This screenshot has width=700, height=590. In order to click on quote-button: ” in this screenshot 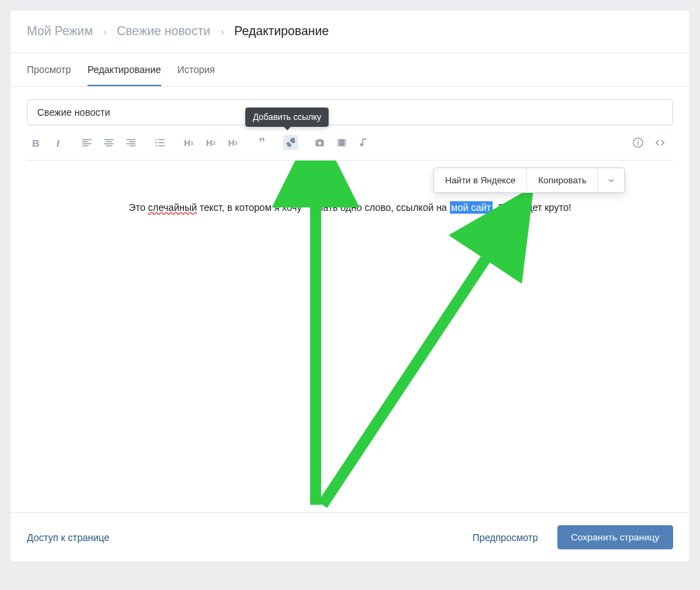, I will do `click(262, 143)`.